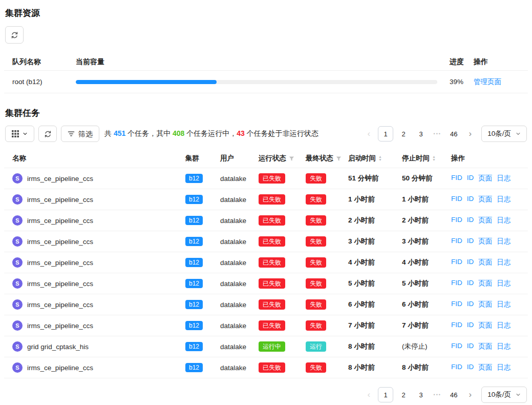  Describe the element at coordinates (266, 13) in the screenshot. I see `section-title-resources: 集群资源` at that location.